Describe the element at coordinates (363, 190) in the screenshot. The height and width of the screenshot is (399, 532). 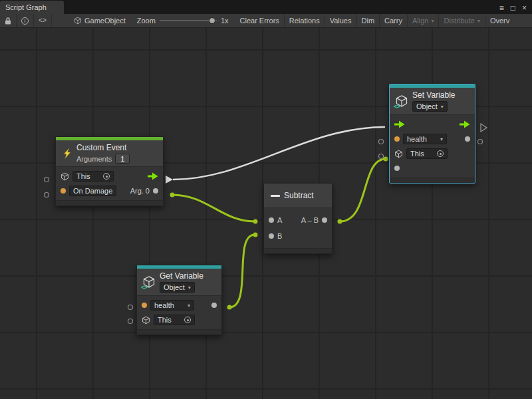
I see `wire-subtract-setvariable` at that location.